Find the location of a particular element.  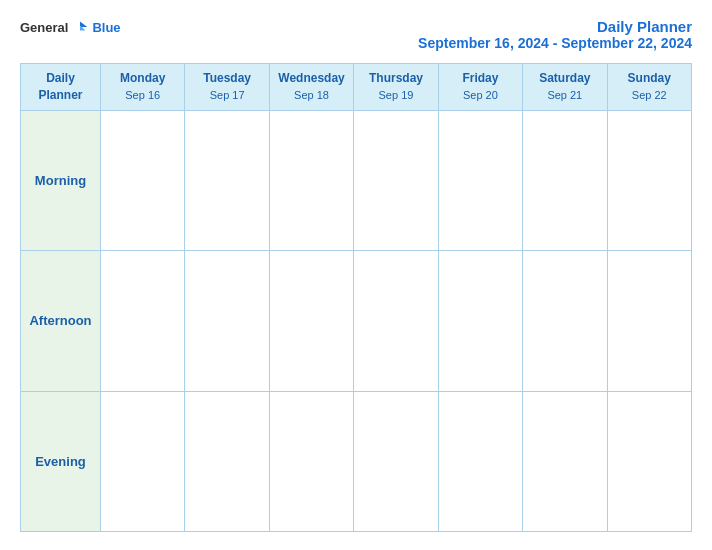

cell-evening-saturday is located at coordinates (565, 461).